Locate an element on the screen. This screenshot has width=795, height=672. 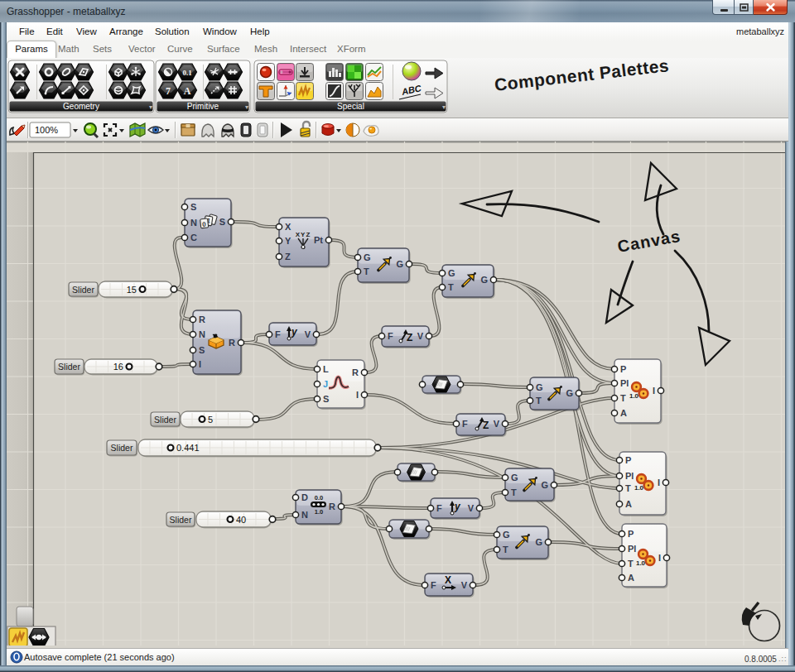
svg-text: 0.441 is located at coordinates (188, 448).